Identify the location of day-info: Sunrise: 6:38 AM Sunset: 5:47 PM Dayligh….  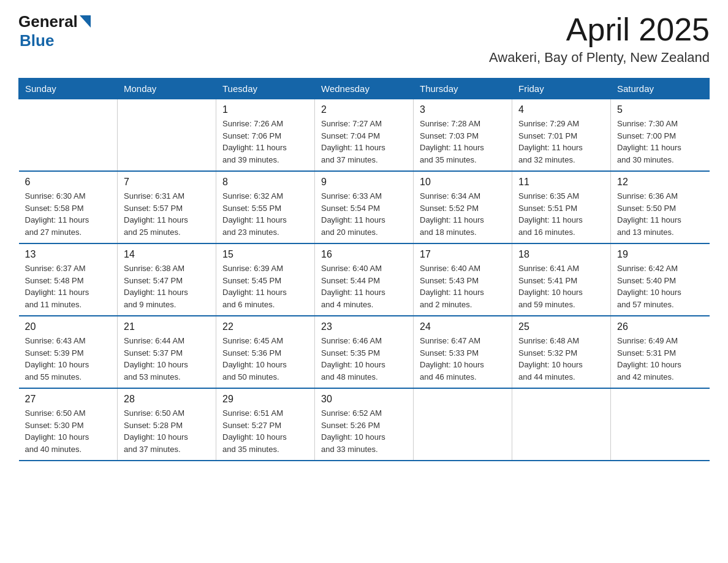
(167, 286).